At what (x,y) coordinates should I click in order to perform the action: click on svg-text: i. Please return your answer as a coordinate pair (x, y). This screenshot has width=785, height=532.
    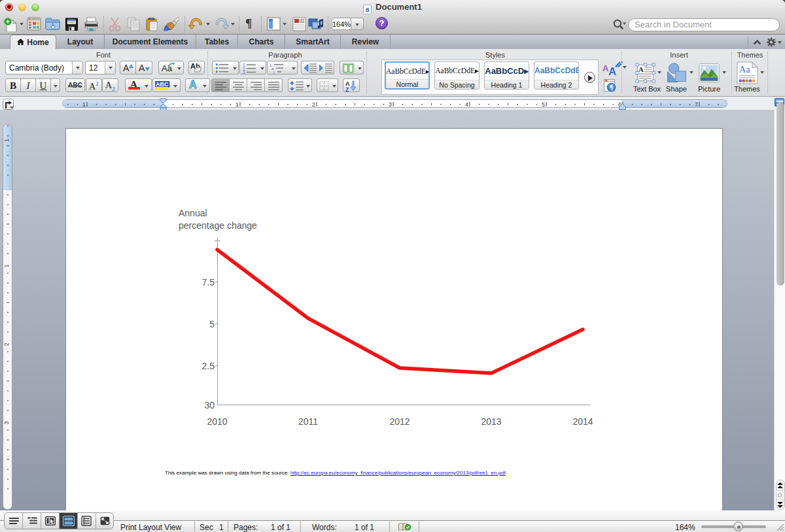
    Looking at the image, I should click on (273, 73).